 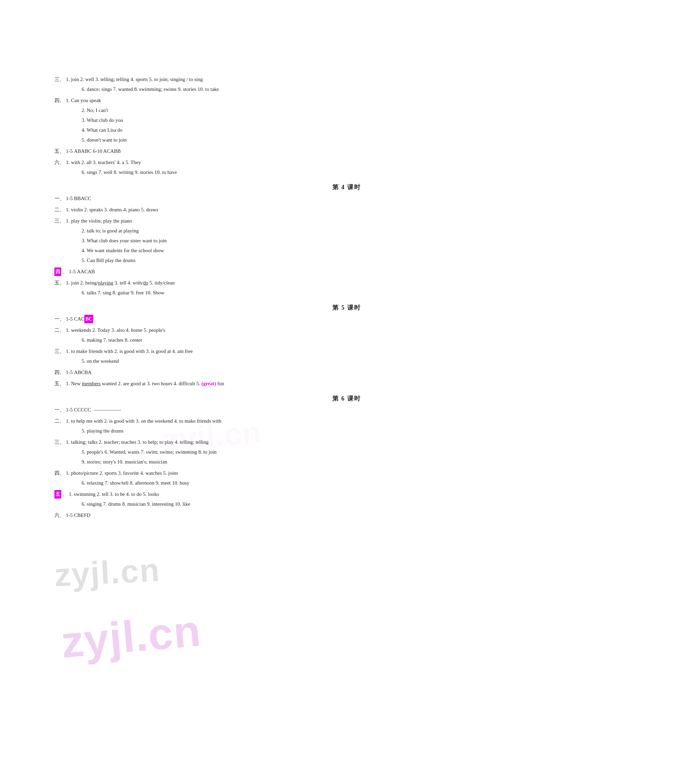 What do you see at coordinates (347, 421) in the screenshot?
I see `ke6-er-row1: 二、 1. to help me with 2. is good with 3.…` at bounding box center [347, 421].